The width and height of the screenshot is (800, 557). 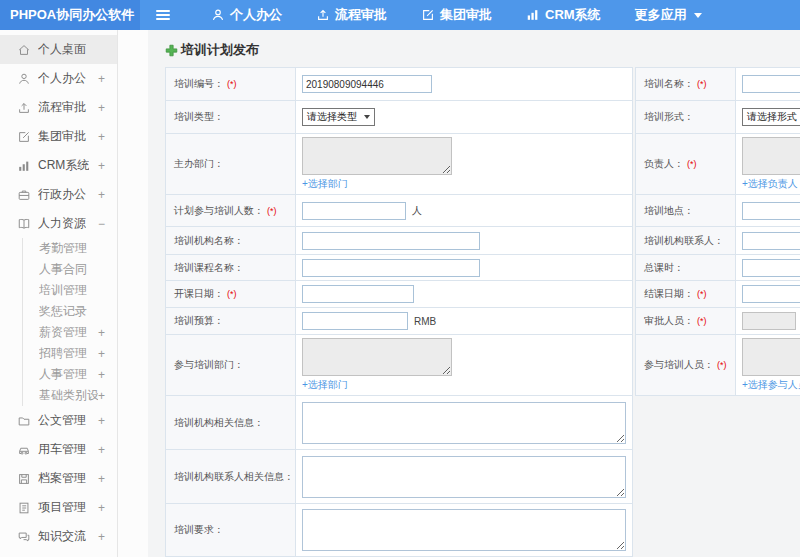 What do you see at coordinates (199, 320) in the screenshot?
I see `field-label: 培训预算：` at bounding box center [199, 320].